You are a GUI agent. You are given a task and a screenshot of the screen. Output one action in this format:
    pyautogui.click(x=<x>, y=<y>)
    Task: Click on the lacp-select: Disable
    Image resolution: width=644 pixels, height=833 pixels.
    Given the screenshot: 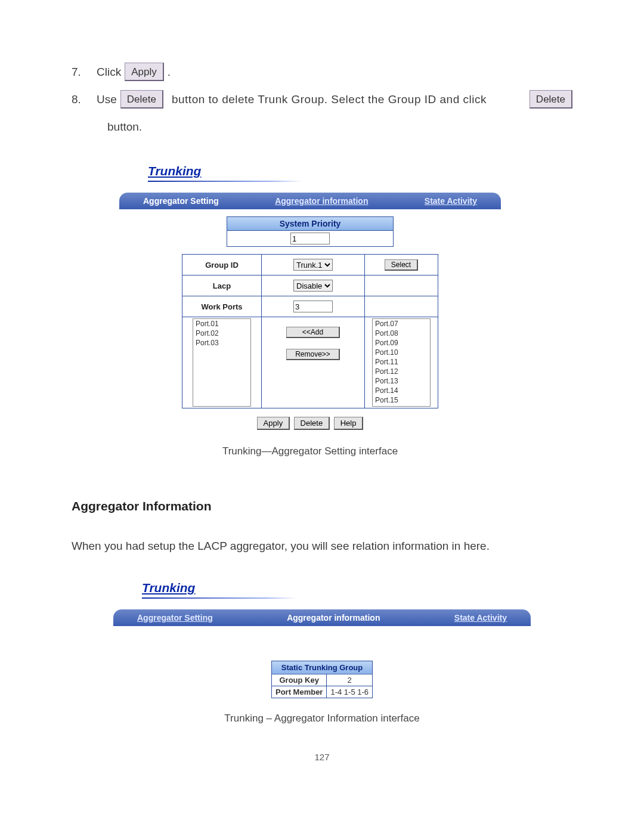 What is the action you would take?
    pyautogui.click(x=313, y=286)
    